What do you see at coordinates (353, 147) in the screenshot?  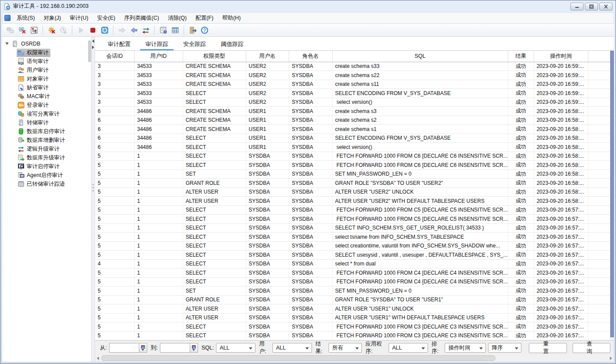 I see `table-row: 634486SELECTUSER1SYSDBA select version()…` at bounding box center [353, 147].